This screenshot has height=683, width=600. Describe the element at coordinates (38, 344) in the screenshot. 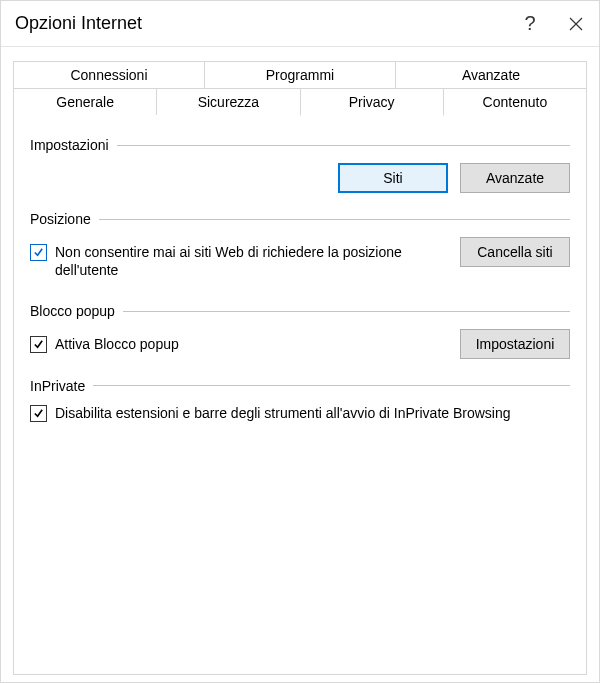

I see `enable-popup-blocker-checkbox` at that location.